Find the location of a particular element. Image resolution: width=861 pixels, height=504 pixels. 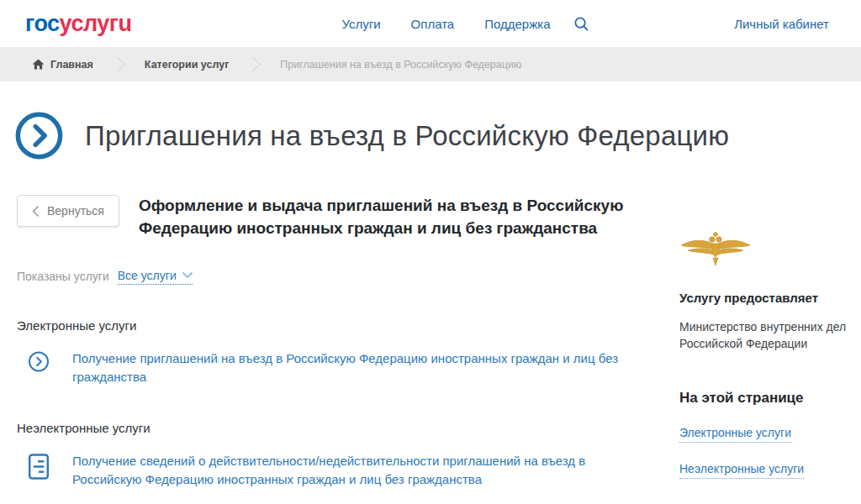

breadcrumb-categories-label: Категории услуг is located at coordinates (187, 65).